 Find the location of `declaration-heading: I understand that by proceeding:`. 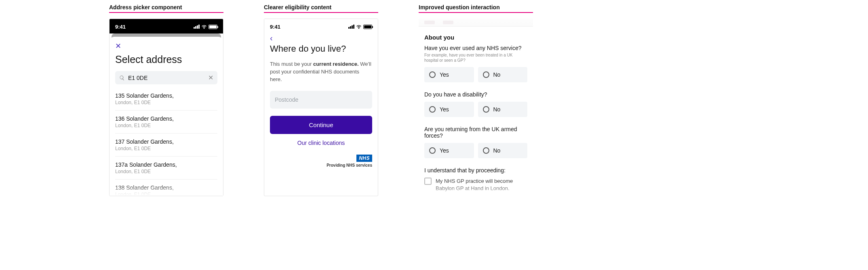

declaration-heading: I understand that by proceeding: is located at coordinates (476, 170).